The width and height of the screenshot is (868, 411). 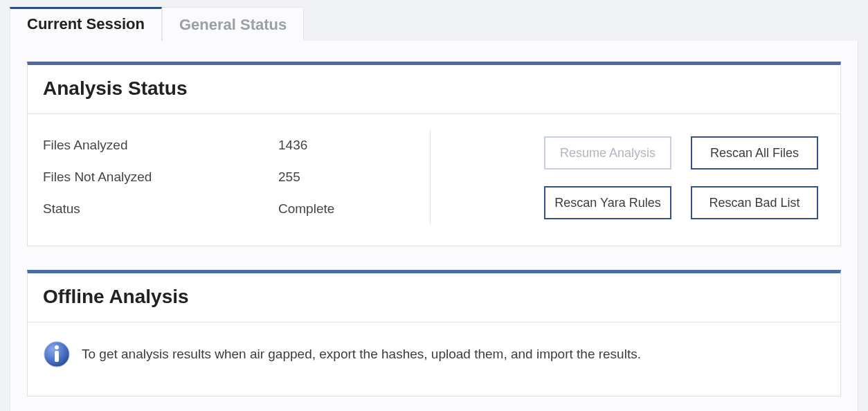 I want to click on files-not-analyzed-label: Files Not Analyzed, so click(x=161, y=177).